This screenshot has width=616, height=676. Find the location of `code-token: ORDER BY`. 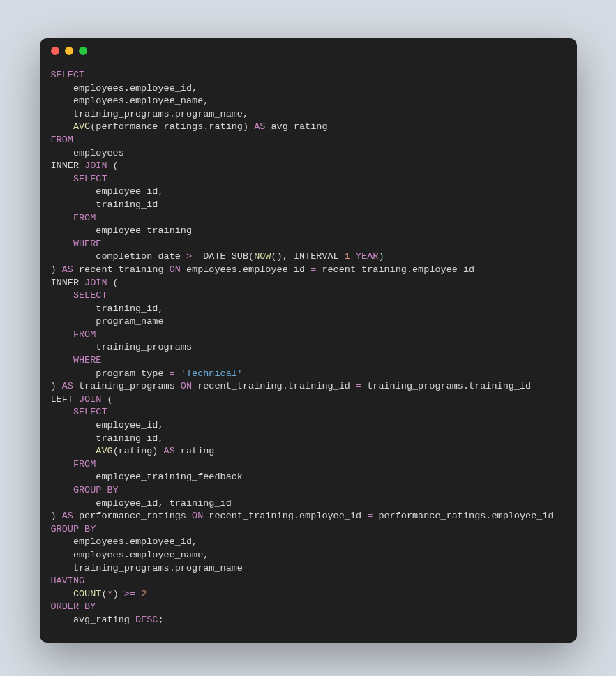

code-token: ORDER BY is located at coordinates (74, 607).